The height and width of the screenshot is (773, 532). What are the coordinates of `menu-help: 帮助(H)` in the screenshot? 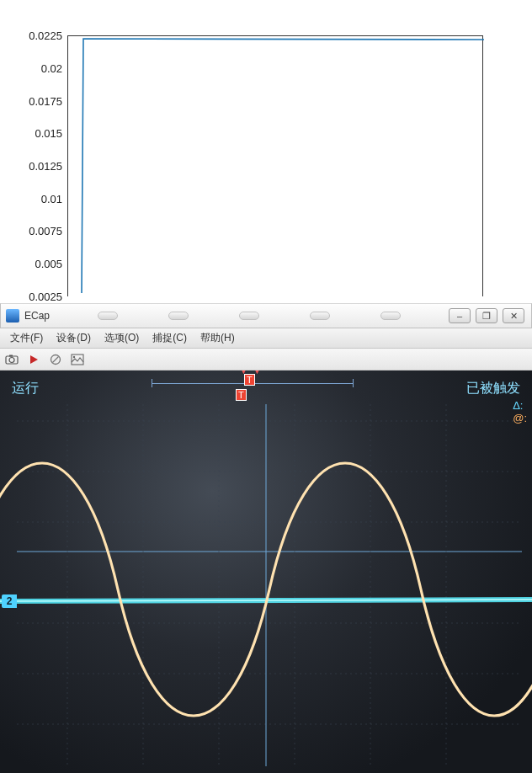 It's located at (217, 339).